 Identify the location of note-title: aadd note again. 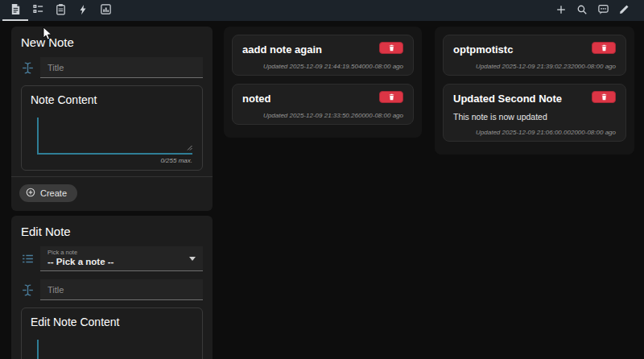
(282, 48).